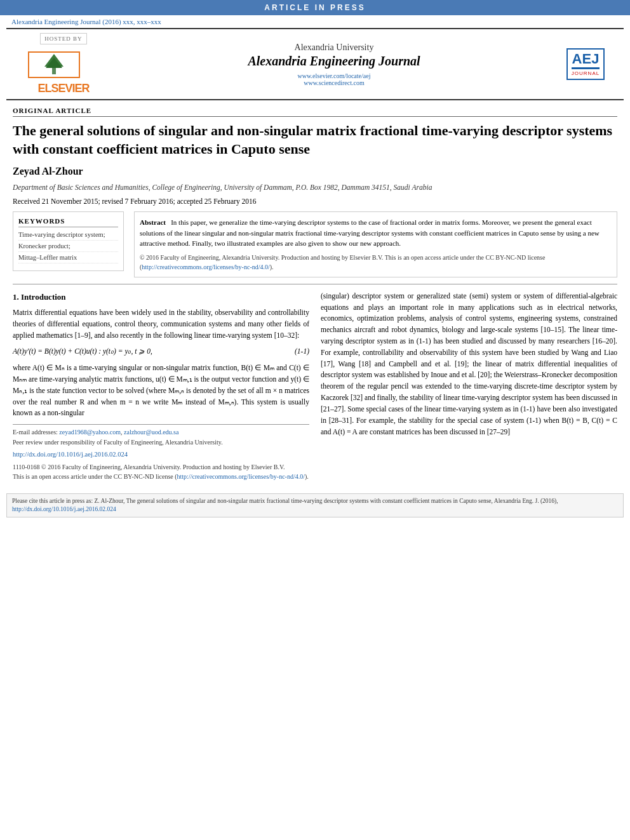 The image size is (630, 840). I want to click on email-label: E-mail addresses:, so click(36, 432).